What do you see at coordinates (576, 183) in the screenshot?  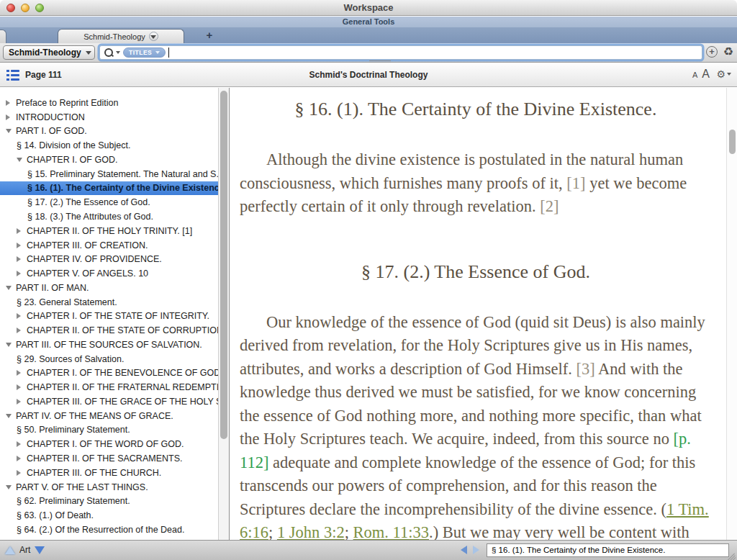 I see `footnote-marker: [1]` at bounding box center [576, 183].